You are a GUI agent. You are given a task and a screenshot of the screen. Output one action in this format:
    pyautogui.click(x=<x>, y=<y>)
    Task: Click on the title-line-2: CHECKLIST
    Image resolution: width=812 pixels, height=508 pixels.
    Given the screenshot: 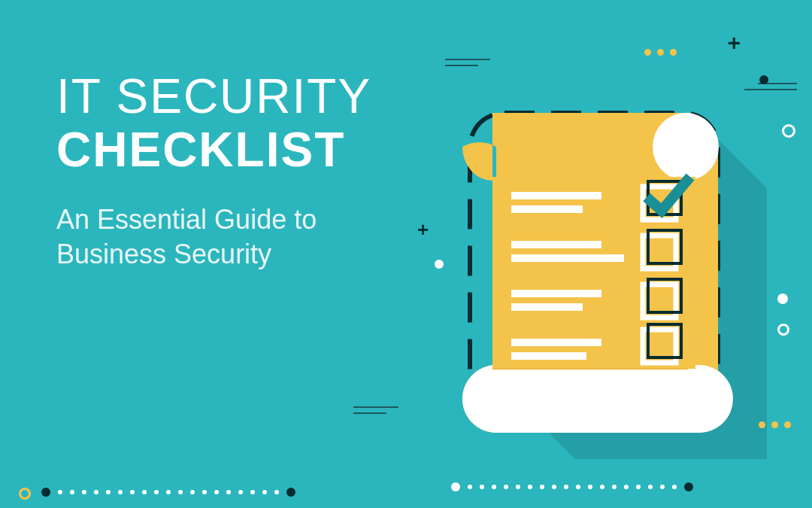 What is the action you would take?
    pyautogui.click(x=214, y=150)
    